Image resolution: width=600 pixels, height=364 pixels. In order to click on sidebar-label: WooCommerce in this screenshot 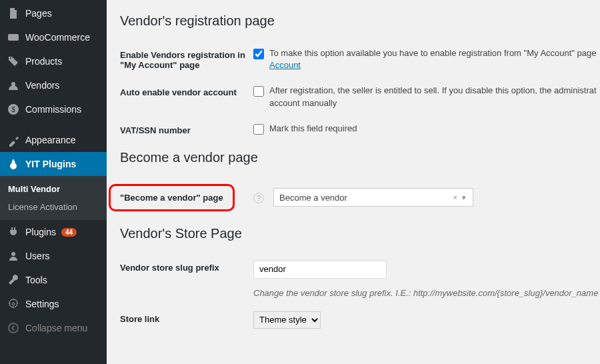, I will do `click(57, 37)`.